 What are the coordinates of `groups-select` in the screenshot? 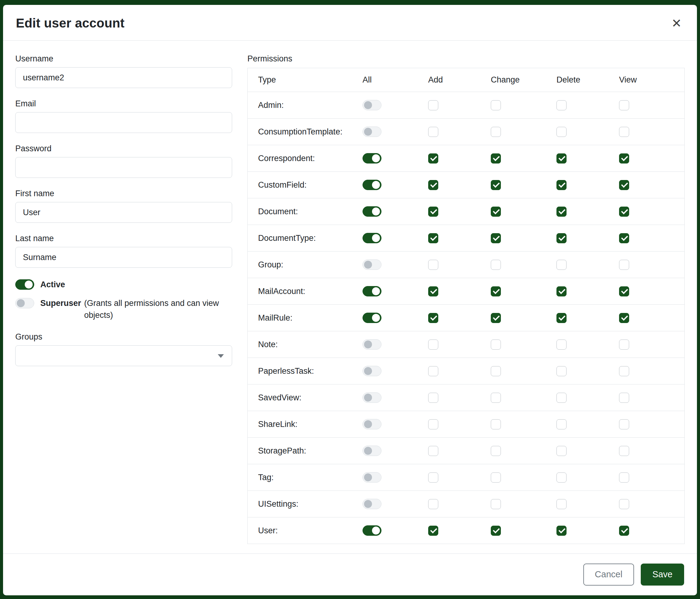 It's located at (124, 356).